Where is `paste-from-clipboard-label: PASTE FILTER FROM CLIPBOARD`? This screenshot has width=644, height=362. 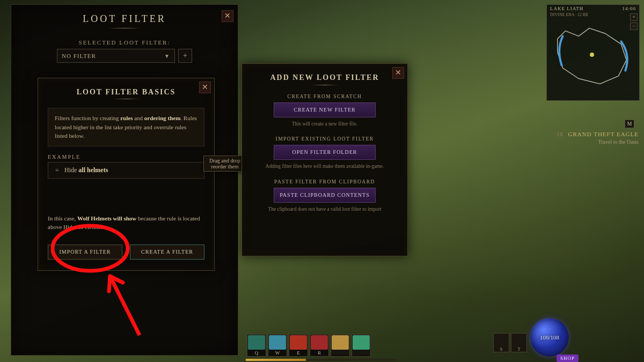 paste-from-clipboard-label: PASTE FILTER FROM CLIPBOARD is located at coordinates (325, 182).